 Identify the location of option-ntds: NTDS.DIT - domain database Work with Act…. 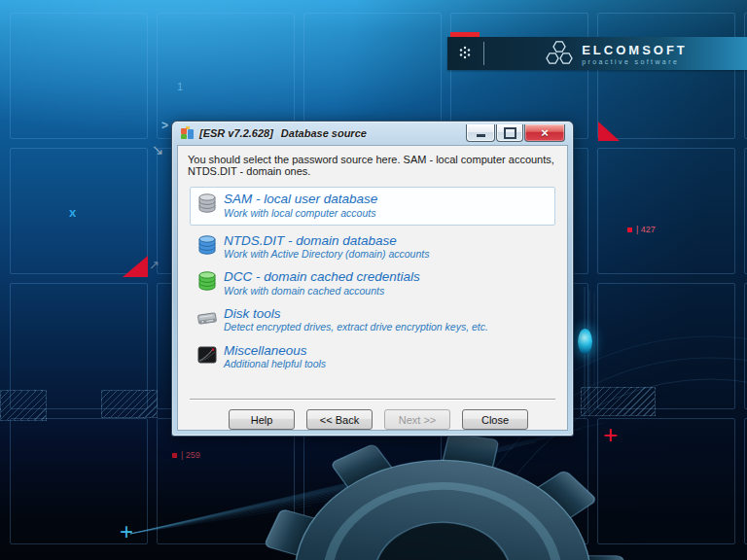
(373, 248).